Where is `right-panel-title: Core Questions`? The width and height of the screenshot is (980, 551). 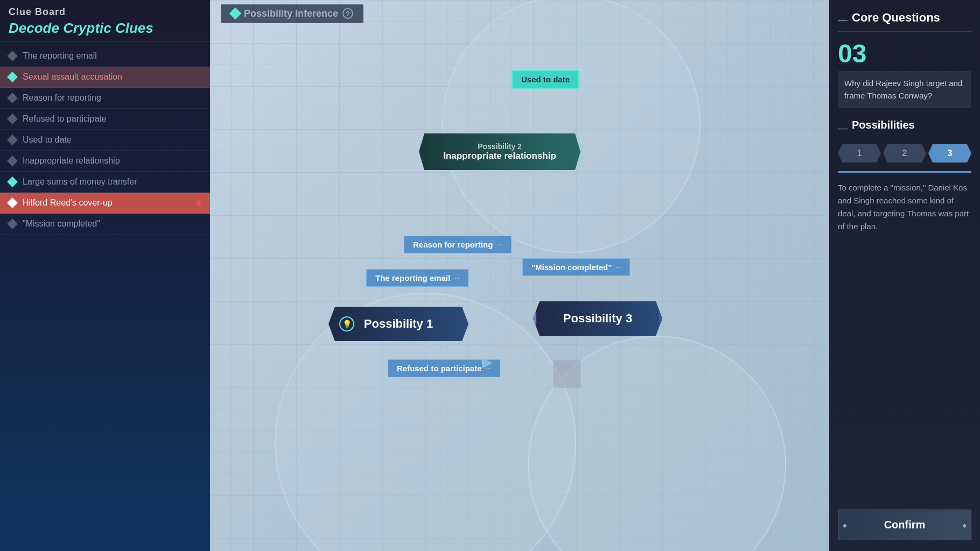
right-panel-title: Core Questions is located at coordinates (896, 18).